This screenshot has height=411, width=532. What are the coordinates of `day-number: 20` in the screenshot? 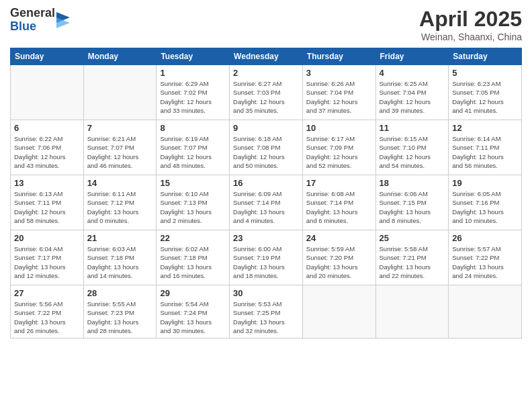 It's located at (47, 238).